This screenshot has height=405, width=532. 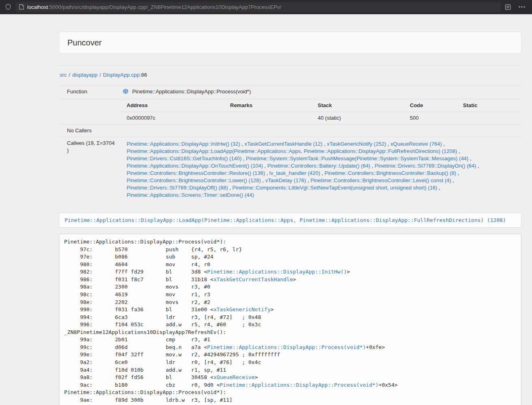 I want to click on app-header: Puncover, so click(x=290, y=43).